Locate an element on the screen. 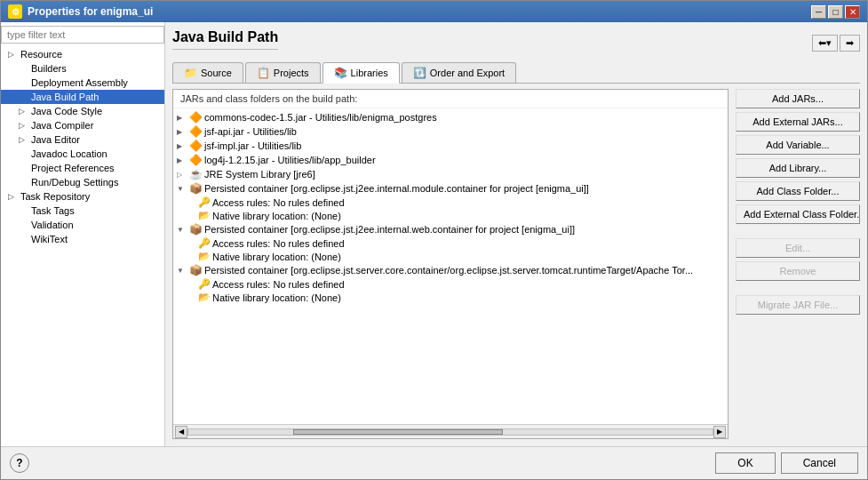  sidebar-item-wikitext: WikiText is located at coordinates (83, 239).